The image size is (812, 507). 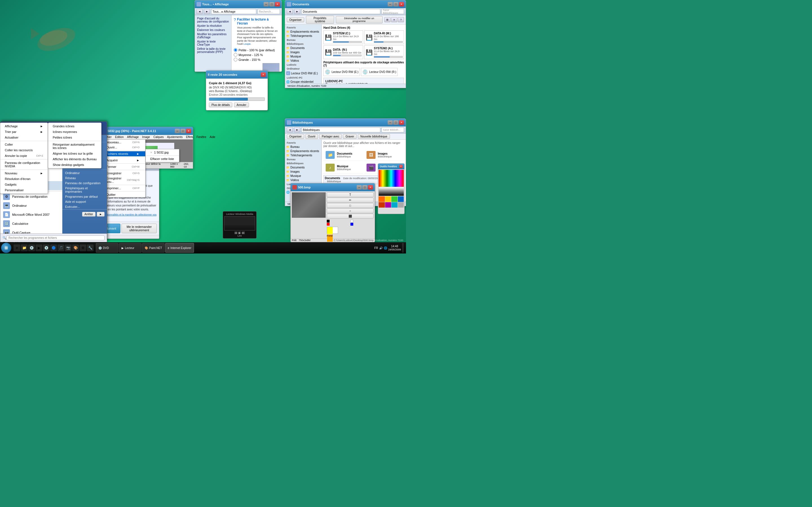 What do you see at coordinates (236, 60) in the screenshot?
I see `radio-large-input` at bounding box center [236, 60].